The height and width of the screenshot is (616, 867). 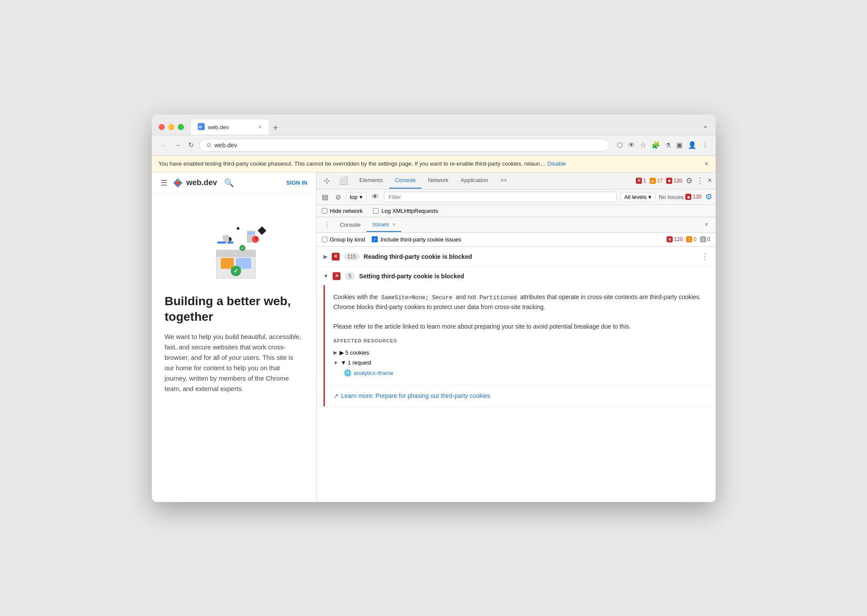 I want to click on site-logo-text: web.dev, so click(x=202, y=183).